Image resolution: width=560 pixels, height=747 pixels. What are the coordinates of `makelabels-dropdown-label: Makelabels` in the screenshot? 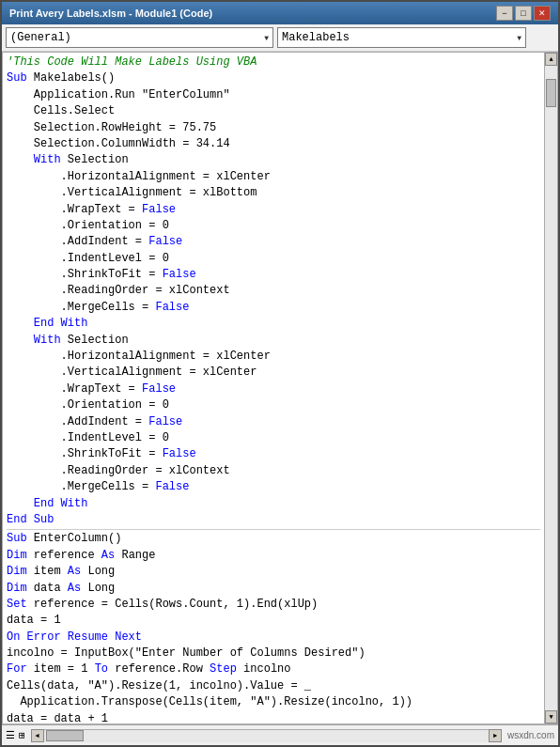 It's located at (316, 38).